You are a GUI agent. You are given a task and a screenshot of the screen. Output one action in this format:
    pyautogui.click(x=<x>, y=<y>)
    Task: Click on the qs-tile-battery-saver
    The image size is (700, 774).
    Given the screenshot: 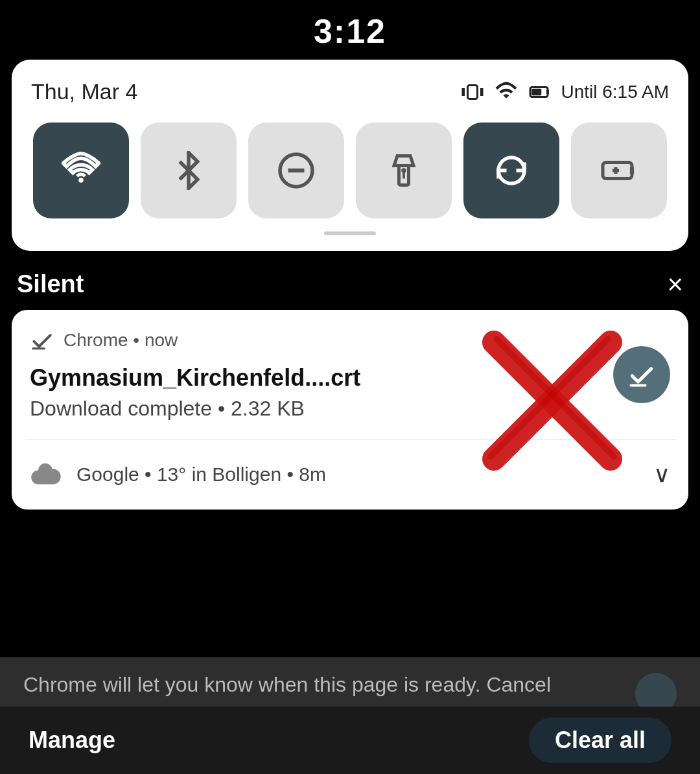 What is the action you would take?
    pyautogui.click(x=619, y=170)
    